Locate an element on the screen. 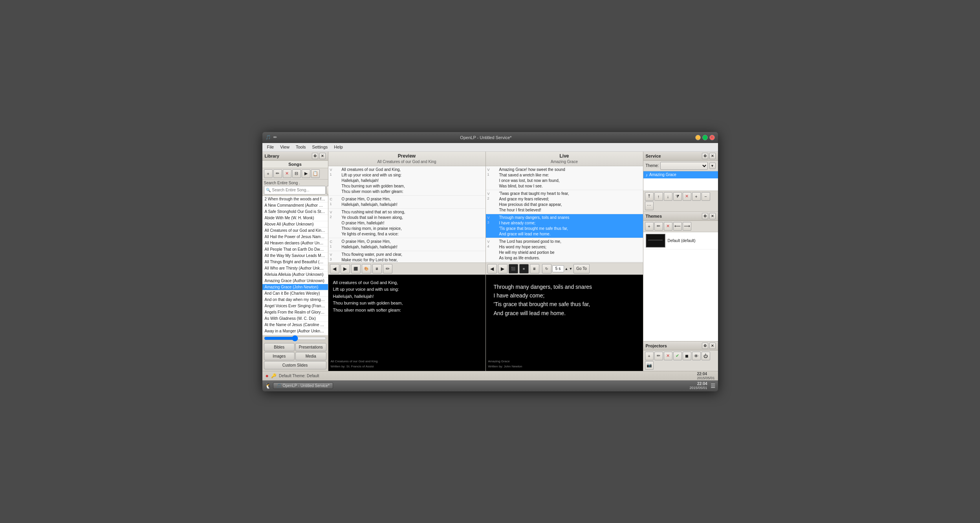  song-live-btn: 📋 is located at coordinates (315, 174).